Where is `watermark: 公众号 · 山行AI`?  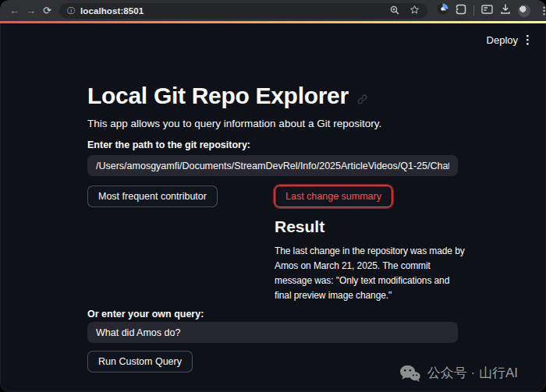
watermark: 公众号 · 山行AI is located at coordinates (459, 373).